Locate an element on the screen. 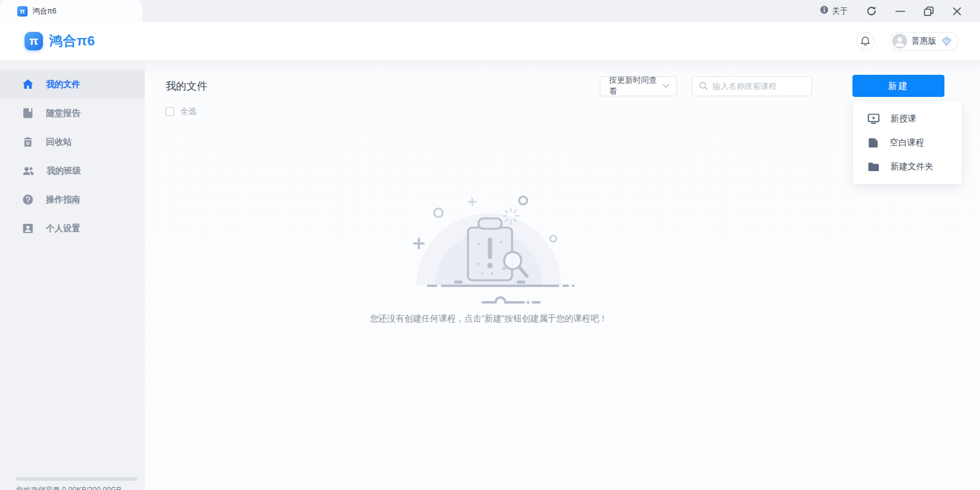 Image resolution: width=980 pixels, height=490 pixels. restore-icon is located at coordinates (928, 11).